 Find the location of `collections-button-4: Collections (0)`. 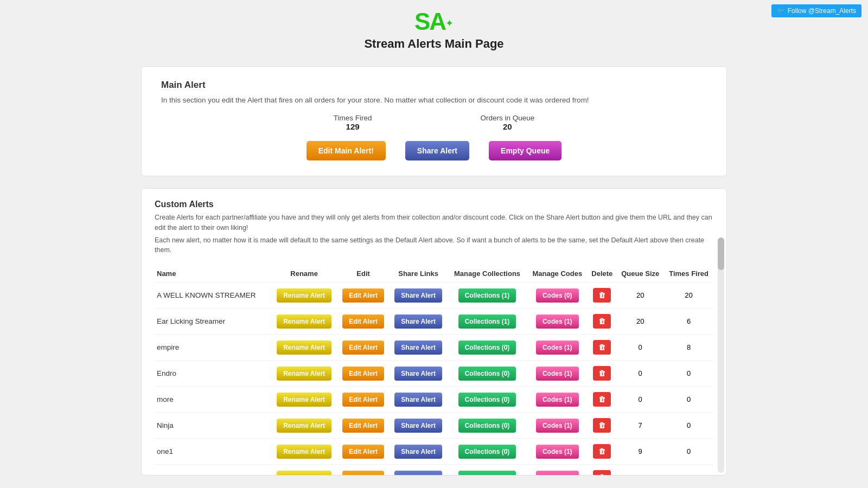

collections-button-4: Collections (0) is located at coordinates (487, 400).